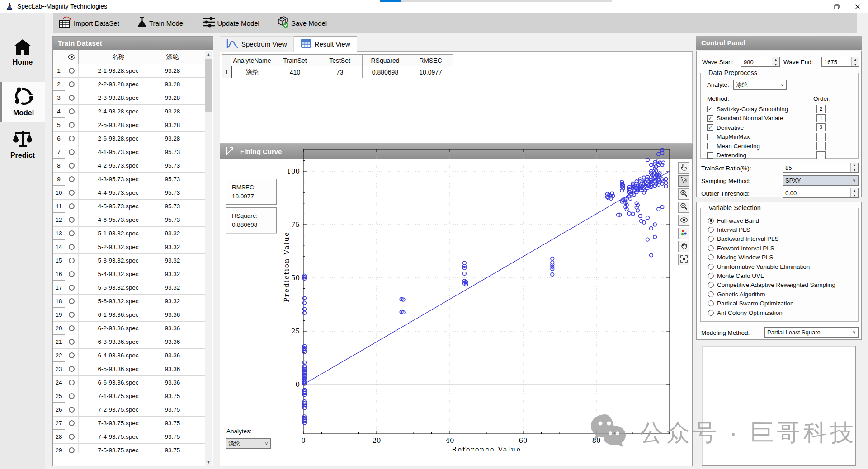  I want to click on results-row: 1涤纶410730.88069810.0977, so click(338, 72).